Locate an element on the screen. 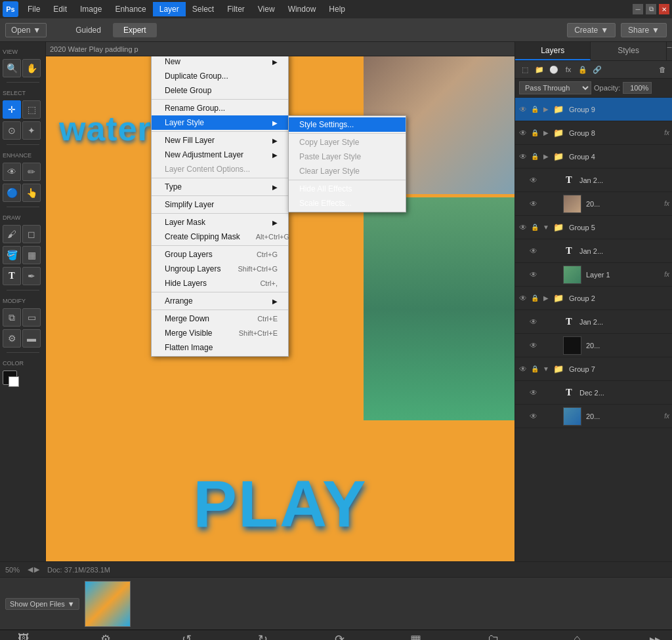 The image size is (672, 640). layer-item-group8: 👁 🔒 ▶ 📁 Group 8 fx is located at coordinates (593, 133).